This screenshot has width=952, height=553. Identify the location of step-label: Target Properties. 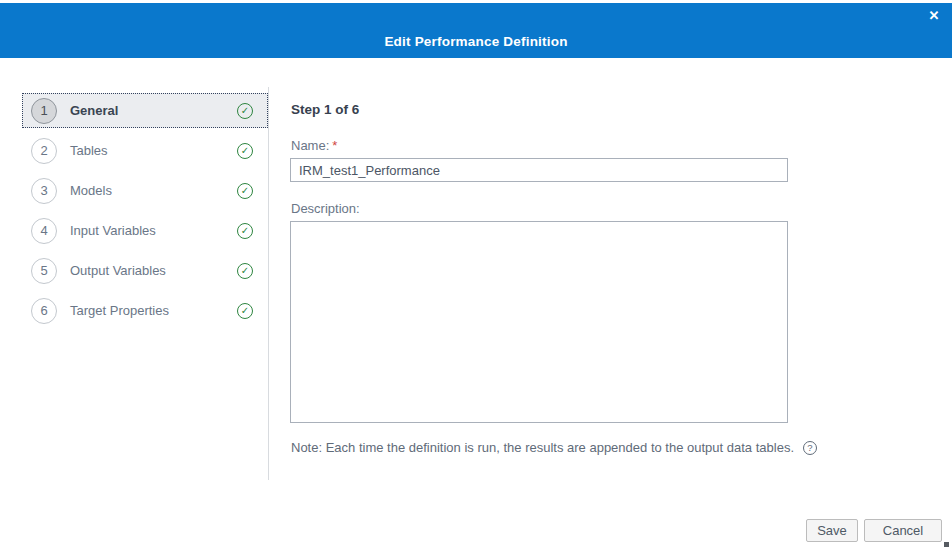
(154, 310).